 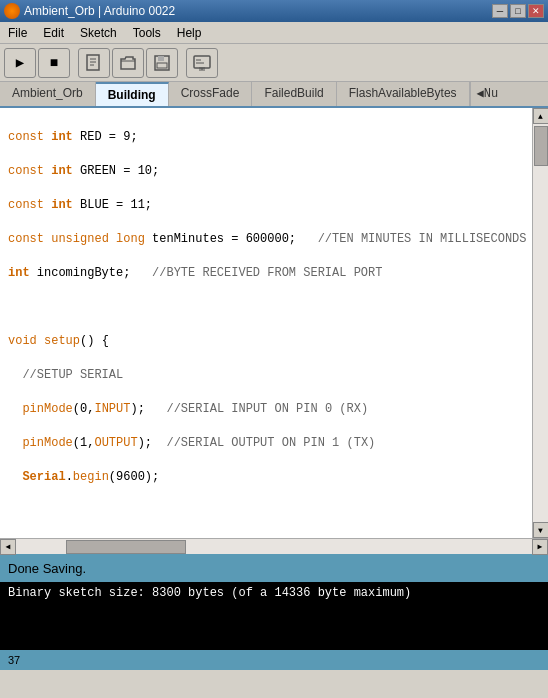 What do you see at coordinates (540, 547) in the screenshot?
I see `scroll-right-arrow: ▶` at bounding box center [540, 547].